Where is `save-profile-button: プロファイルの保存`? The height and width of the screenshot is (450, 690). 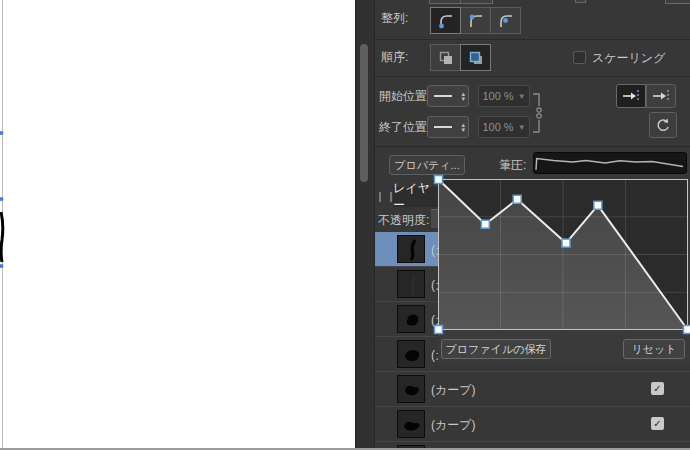
save-profile-button: プロファイルの保存 is located at coordinates (496, 349).